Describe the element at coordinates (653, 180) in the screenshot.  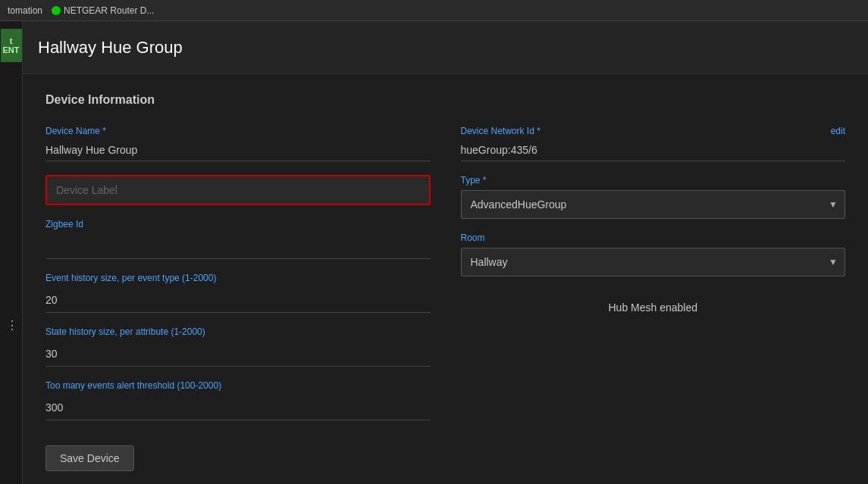
I see `type-label: Type *` at that location.